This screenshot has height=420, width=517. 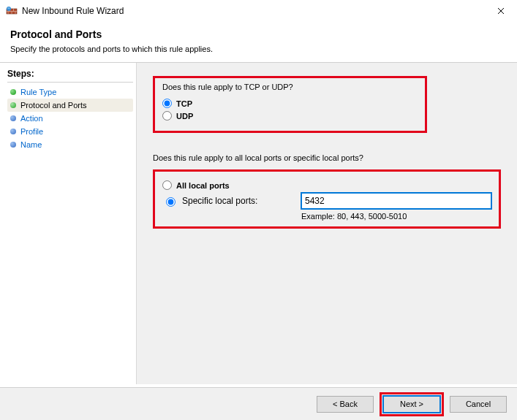 What do you see at coordinates (228, 87) in the screenshot?
I see `protocol-question: Does this rule apply to TCP or UDP?` at bounding box center [228, 87].